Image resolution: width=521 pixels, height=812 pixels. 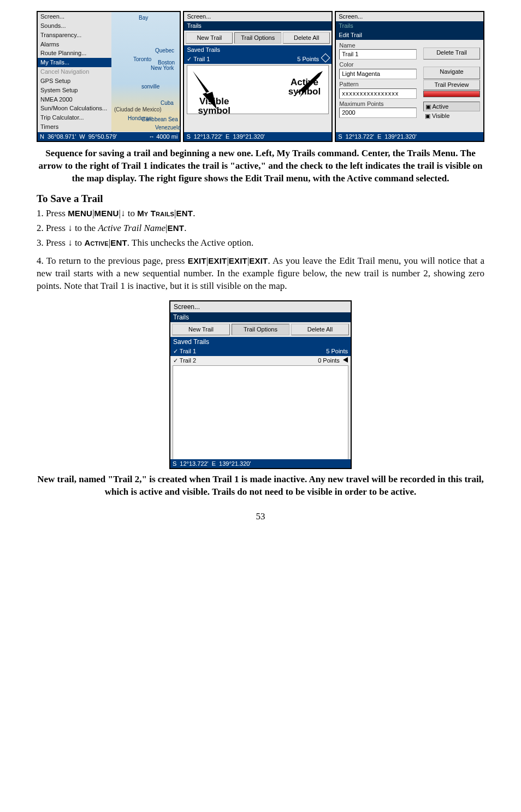 What do you see at coordinates (74, 62) in the screenshot?
I see `menu-item: My Trails...` at bounding box center [74, 62].